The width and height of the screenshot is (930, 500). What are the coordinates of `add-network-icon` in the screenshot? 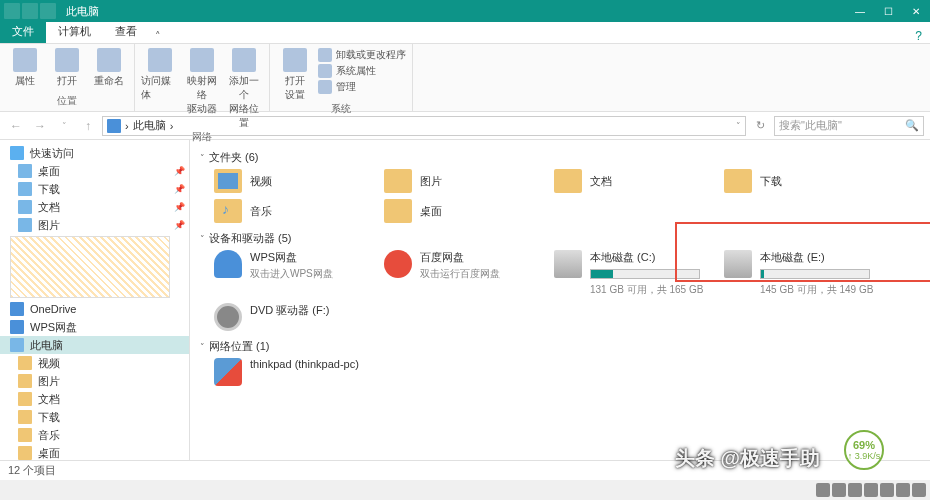 It's located at (244, 60).